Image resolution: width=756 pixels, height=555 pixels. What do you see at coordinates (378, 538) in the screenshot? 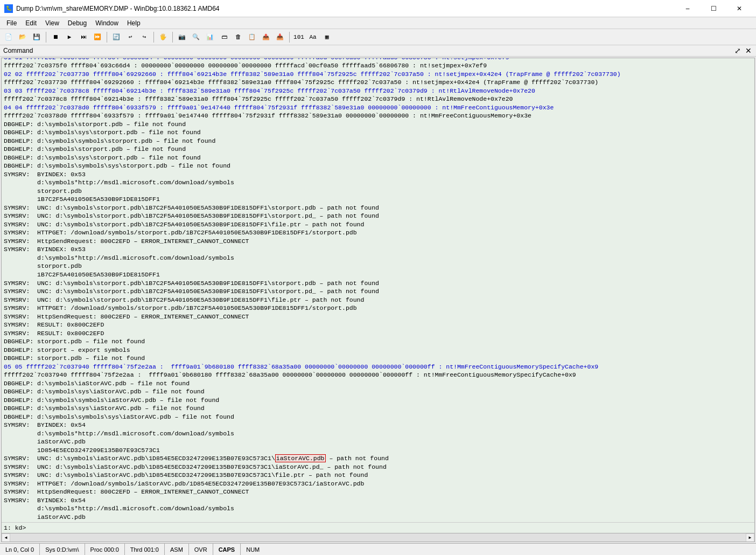
I see `scroll-track` at bounding box center [378, 538].